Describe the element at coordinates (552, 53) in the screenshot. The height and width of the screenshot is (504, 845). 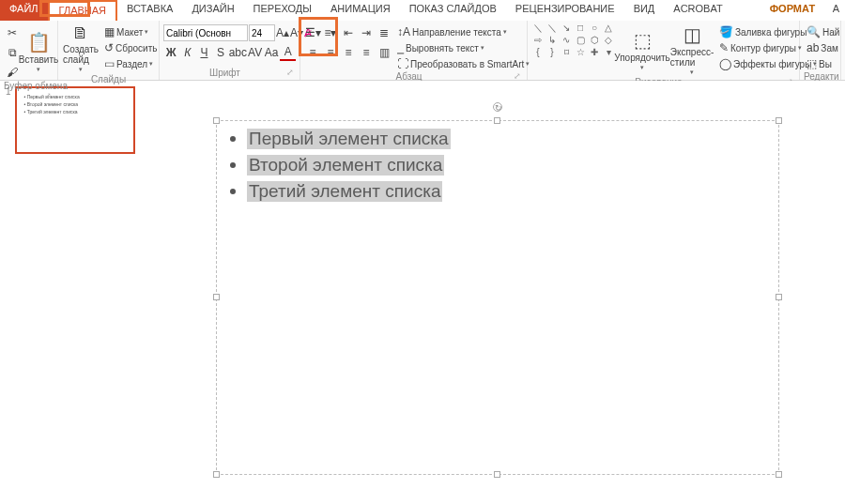
I see `shape-brace2-icon: }` at that location.